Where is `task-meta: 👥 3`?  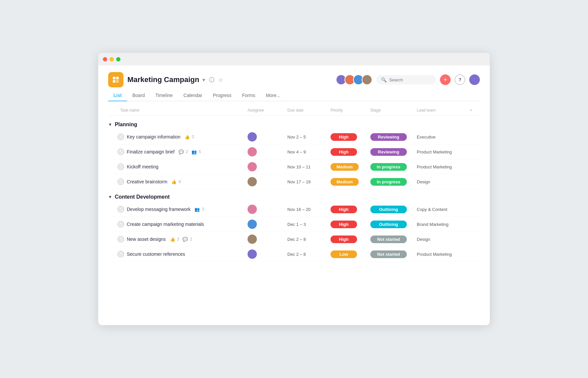 task-meta: 👥 3 is located at coordinates (199, 209).